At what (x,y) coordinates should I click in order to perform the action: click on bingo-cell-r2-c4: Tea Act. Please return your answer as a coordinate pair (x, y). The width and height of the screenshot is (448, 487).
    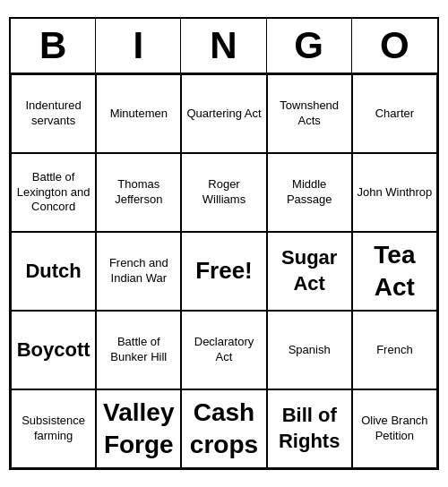
    Looking at the image, I should click on (394, 271).